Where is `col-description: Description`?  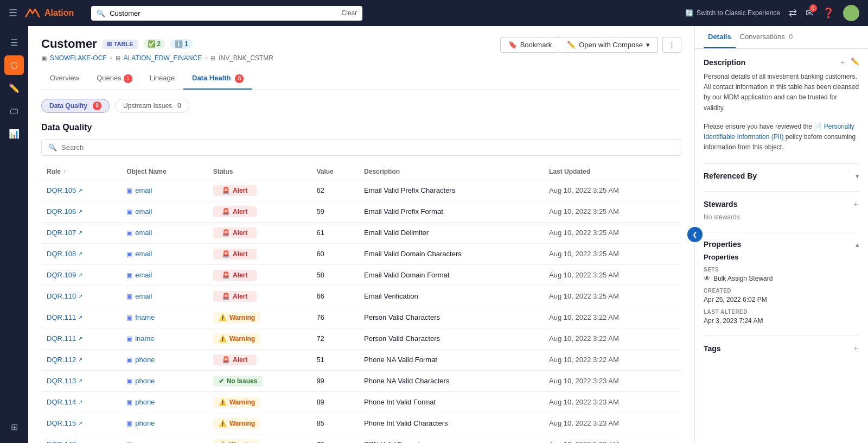 col-description: Description is located at coordinates (451, 172).